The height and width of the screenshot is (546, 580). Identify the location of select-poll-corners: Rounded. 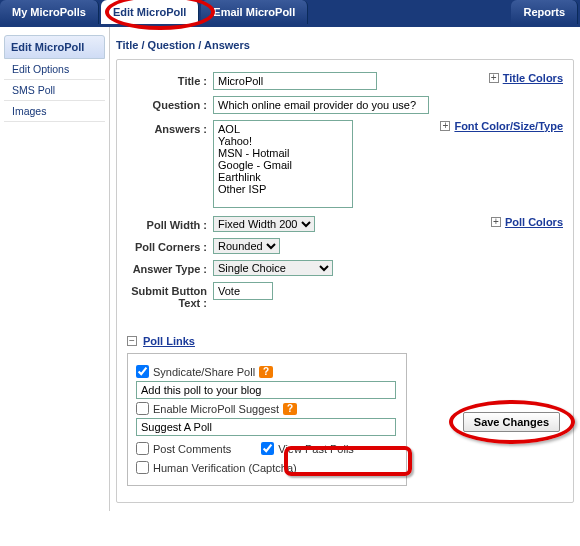
(246, 246).